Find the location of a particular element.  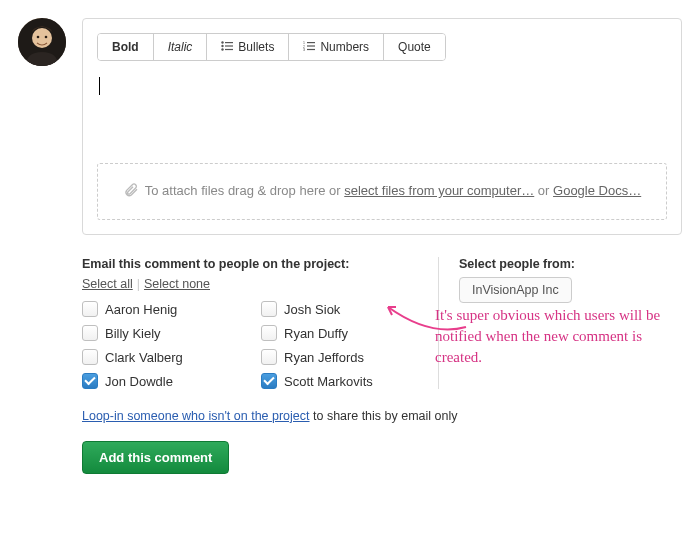

person-checkbox: Billy Kiely is located at coordinates (166, 333).